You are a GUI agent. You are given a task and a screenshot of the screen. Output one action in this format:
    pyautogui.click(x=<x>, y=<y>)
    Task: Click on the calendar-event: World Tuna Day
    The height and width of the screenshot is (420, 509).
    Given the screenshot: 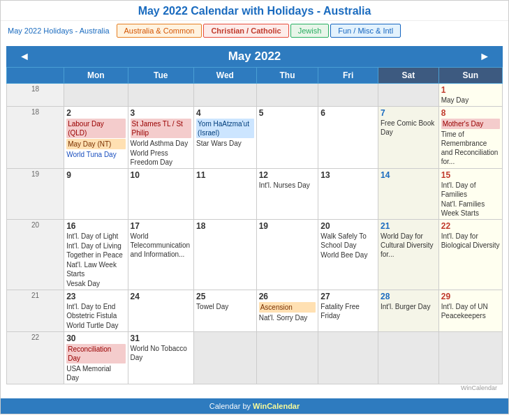 What is the action you would take?
    pyautogui.click(x=96, y=155)
    